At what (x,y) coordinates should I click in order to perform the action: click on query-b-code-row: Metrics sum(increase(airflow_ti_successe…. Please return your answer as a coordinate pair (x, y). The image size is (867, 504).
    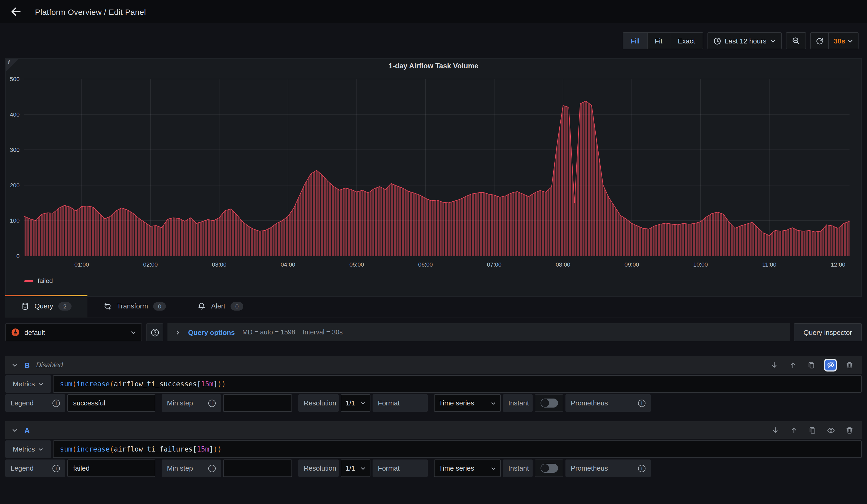
    Looking at the image, I should click on (434, 384).